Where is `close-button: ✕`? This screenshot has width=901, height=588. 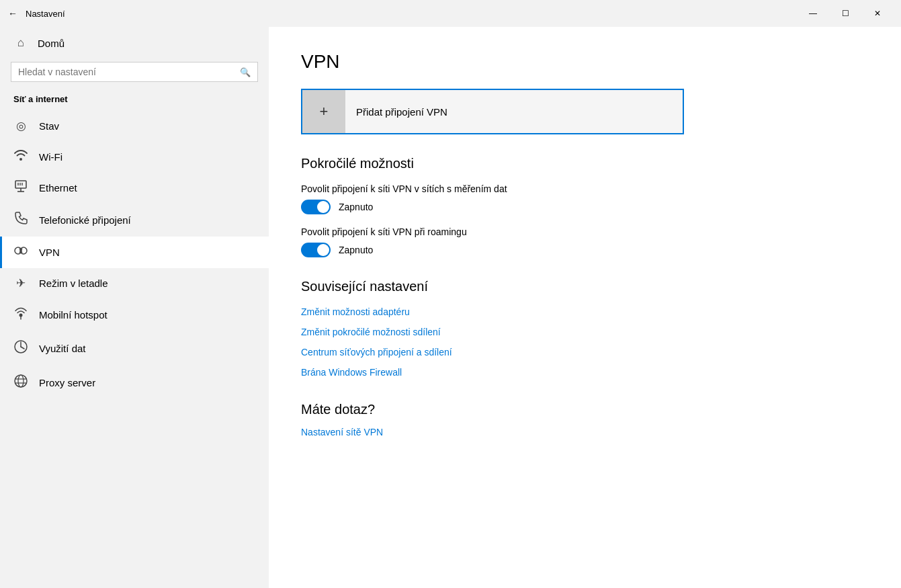
close-button: ✕ is located at coordinates (877, 13).